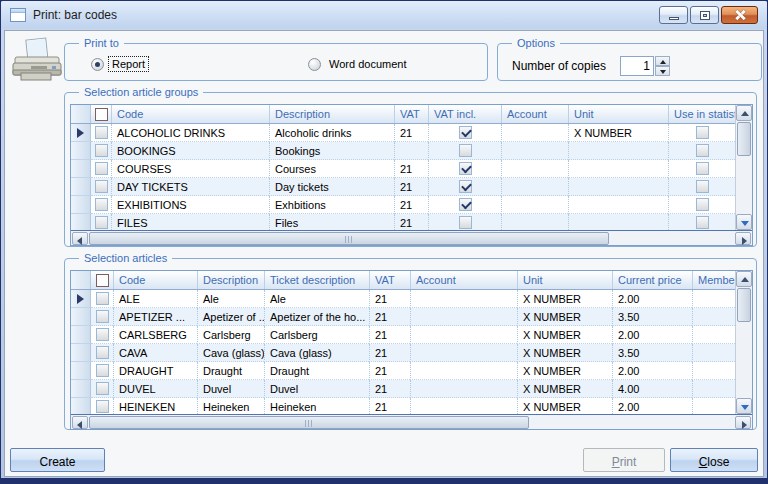 This screenshot has height=484, width=768. What do you see at coordinates (714, 353) in the screenshot?
I see `cell-members` at bounding box center [714, 353].